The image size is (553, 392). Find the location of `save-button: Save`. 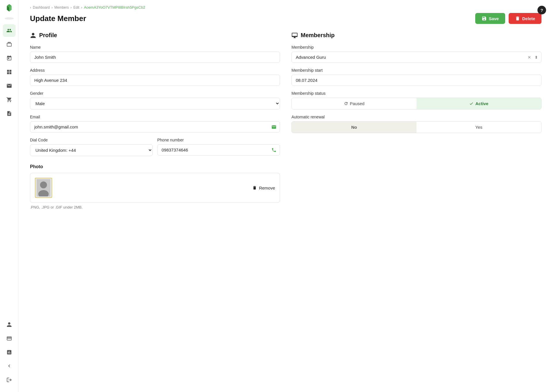

save-button: Save is located at coordinates (490, 18).